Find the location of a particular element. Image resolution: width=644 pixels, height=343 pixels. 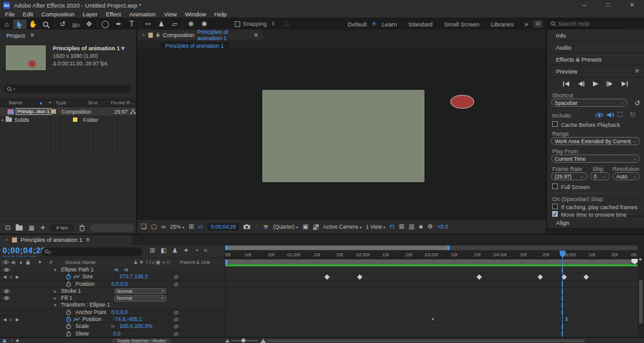

clone-stamp-tool: ♟ is located at coordinates (161, 24).